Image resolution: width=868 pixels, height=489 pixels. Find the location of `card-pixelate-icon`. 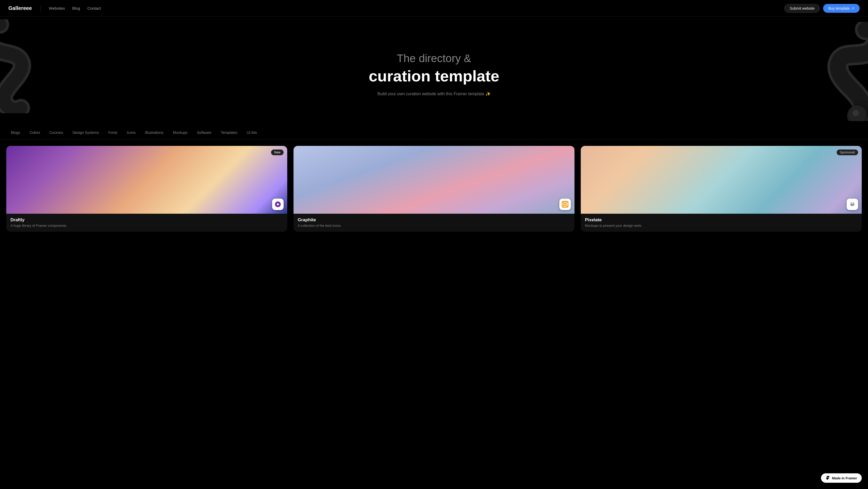

card-pixelate-icon is located at coordinates (852, 204).